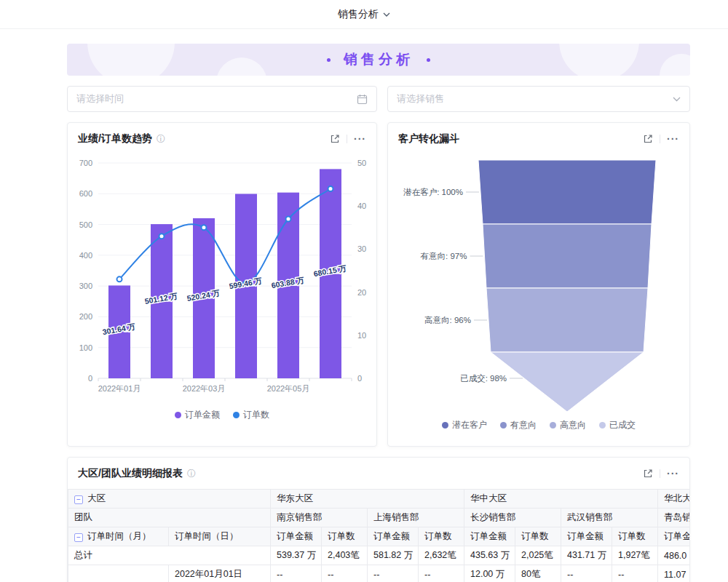  Describe the element at coordinates (347, 139) in the screenshot. I see `divider` at that location.